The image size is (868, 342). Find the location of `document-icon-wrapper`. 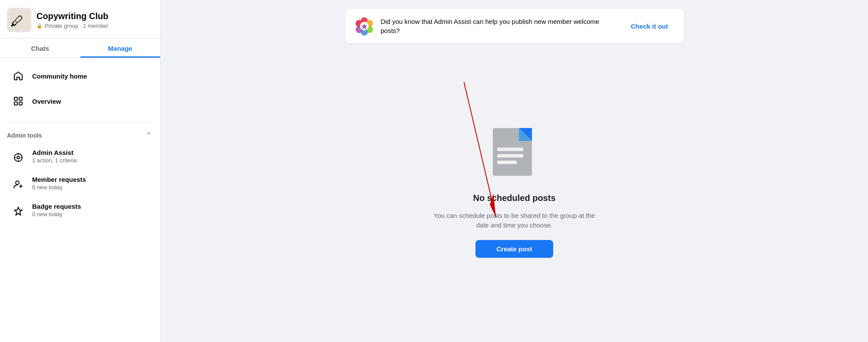

document-icon-wrapper is located at coordinates (515, 151).